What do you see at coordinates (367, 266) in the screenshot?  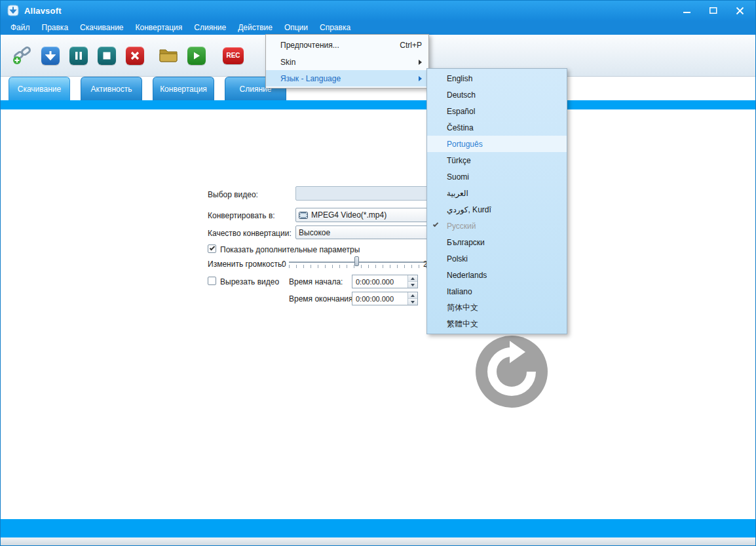 I see `slider-ticks` at bounding box center [367, 266].